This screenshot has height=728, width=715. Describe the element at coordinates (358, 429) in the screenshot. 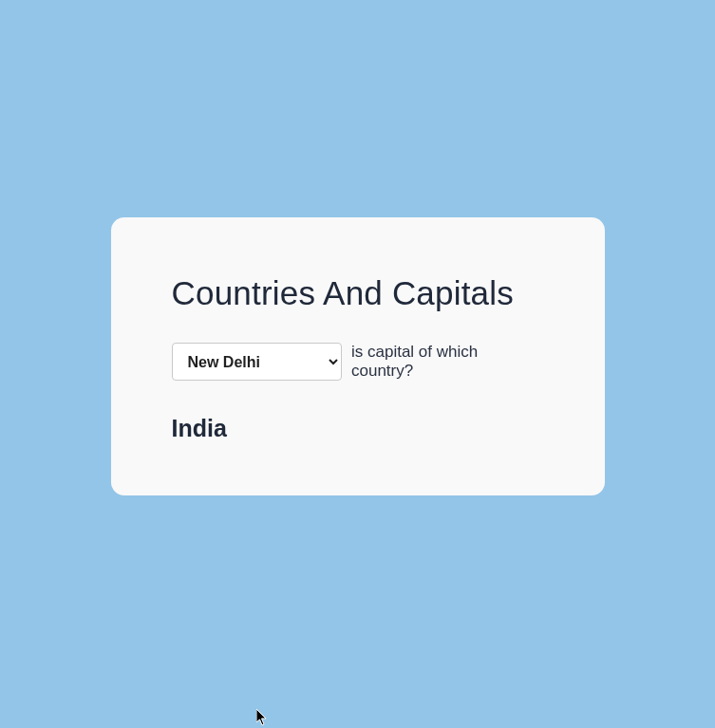

I see `answer-text: India` at that location.